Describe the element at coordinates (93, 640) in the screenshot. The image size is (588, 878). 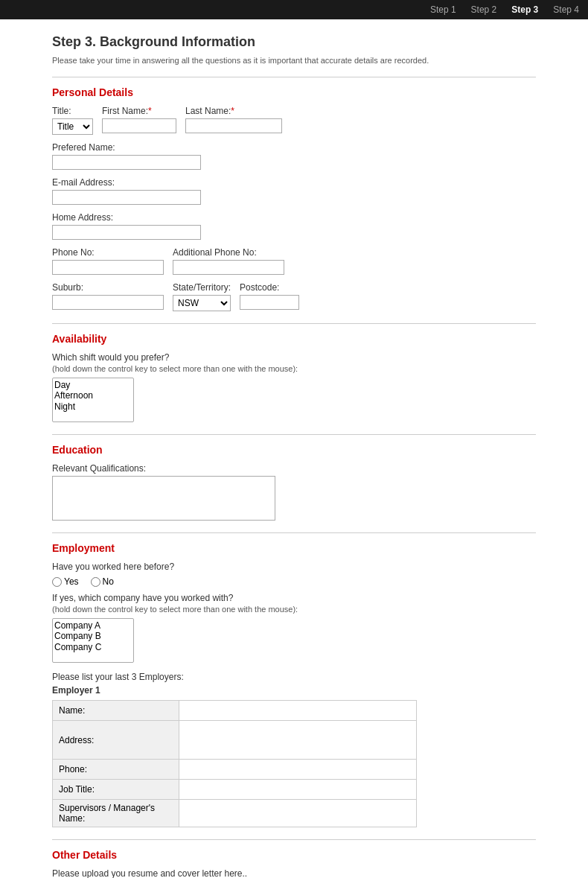
I see `company-select: Company A Company B Company C` at that location.